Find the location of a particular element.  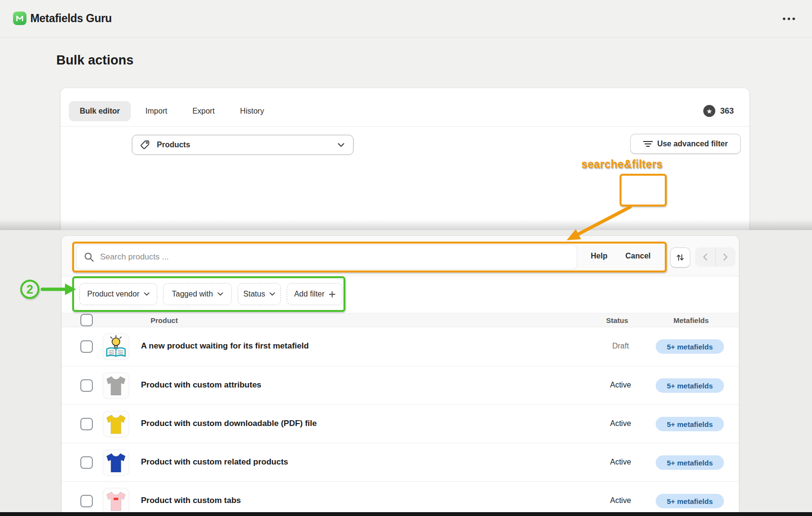

table-row: Product with custom related products Act… is located at coordinates (400, 462).